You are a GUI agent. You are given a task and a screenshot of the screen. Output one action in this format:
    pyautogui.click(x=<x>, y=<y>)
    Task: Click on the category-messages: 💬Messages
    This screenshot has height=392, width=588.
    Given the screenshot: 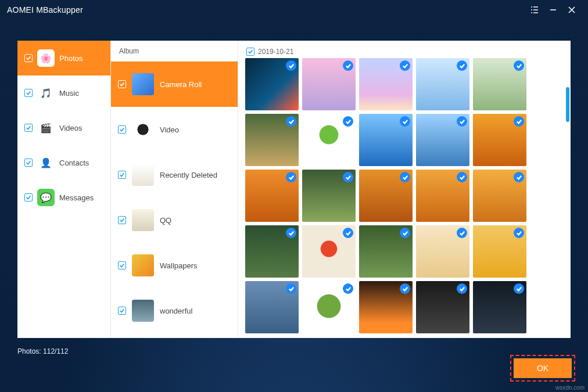 What is the action you would take?
    pyautogui.click(x=64, y=197)
    